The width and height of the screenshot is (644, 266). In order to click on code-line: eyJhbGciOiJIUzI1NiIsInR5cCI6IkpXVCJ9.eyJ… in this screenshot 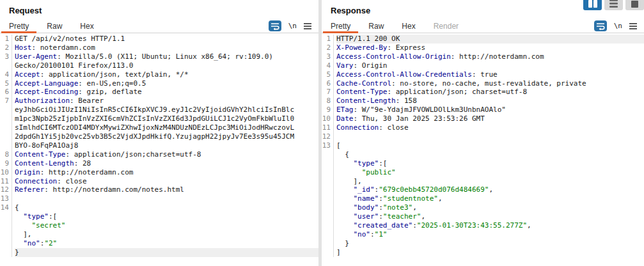, I will do `click(159, 110)`.